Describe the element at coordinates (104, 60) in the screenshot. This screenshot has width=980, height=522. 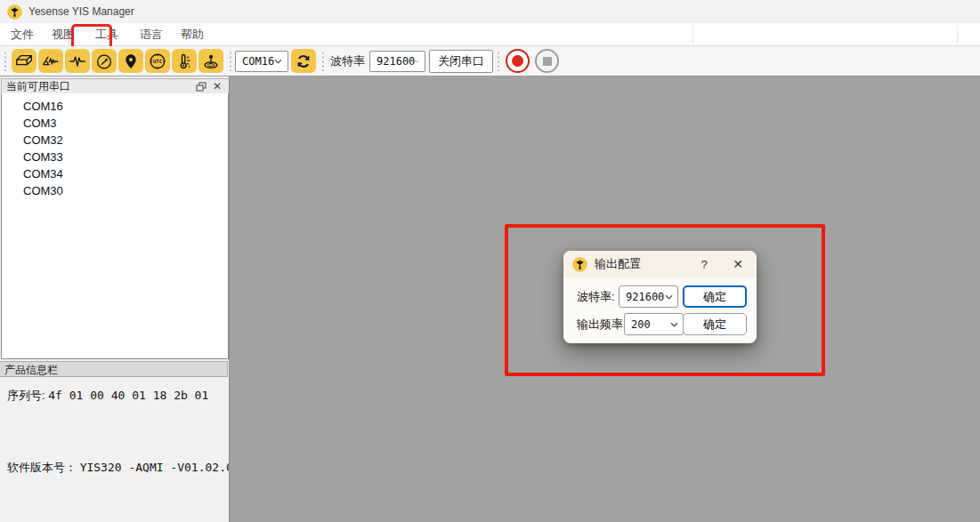
I see `gauge-button` at that location.